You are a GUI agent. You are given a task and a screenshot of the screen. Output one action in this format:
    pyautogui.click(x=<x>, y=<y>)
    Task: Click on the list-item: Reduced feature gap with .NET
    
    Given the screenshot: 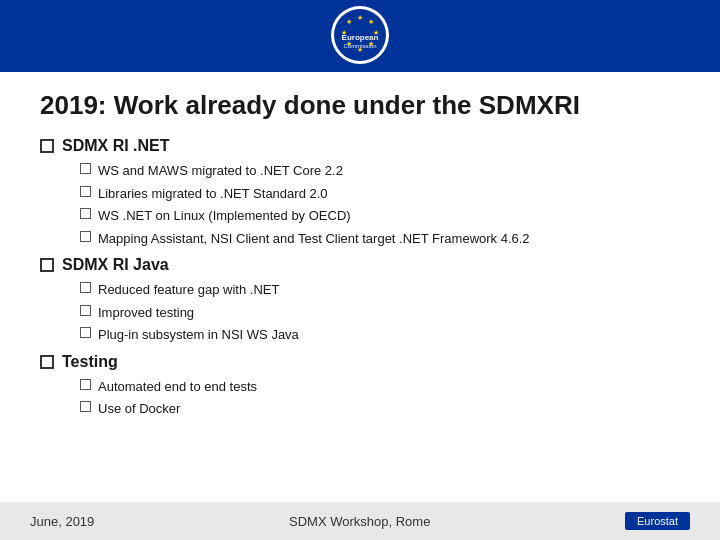 What is the action you would take?
    pyautogui.click(x=380, y=290)
    